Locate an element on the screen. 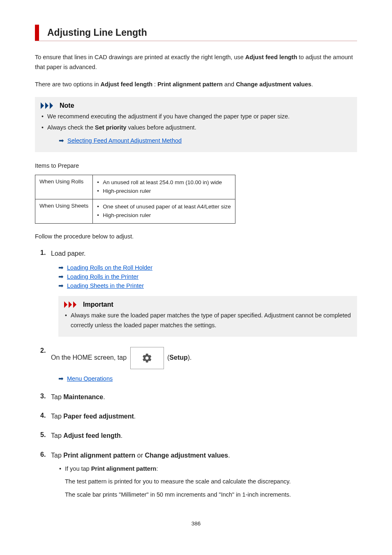  intro-paragraph-2: There are two options in Adjust feed len… is located at coordinates (196, 85).